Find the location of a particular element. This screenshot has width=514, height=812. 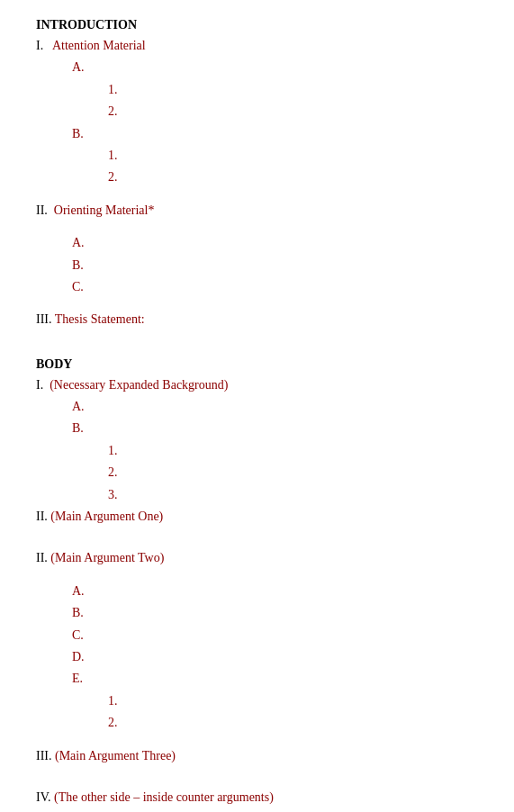

body-iib-e: E. is located at coordinates (279, 679).